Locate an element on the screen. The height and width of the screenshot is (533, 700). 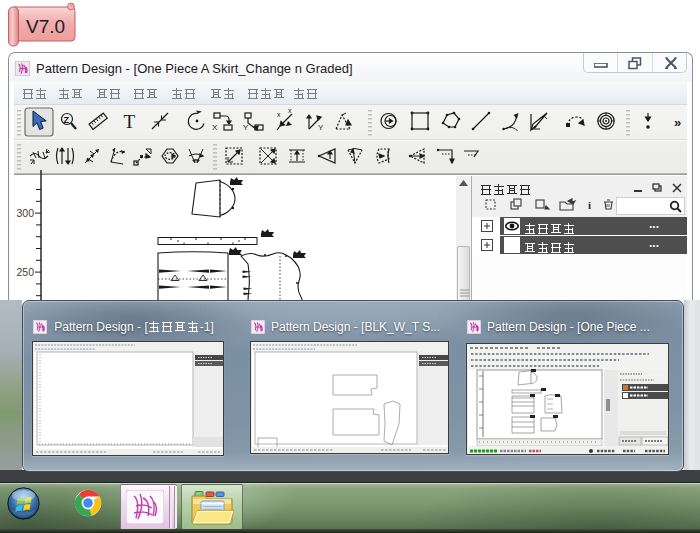
svg-text: 300 is located at coordinates (25, 213).